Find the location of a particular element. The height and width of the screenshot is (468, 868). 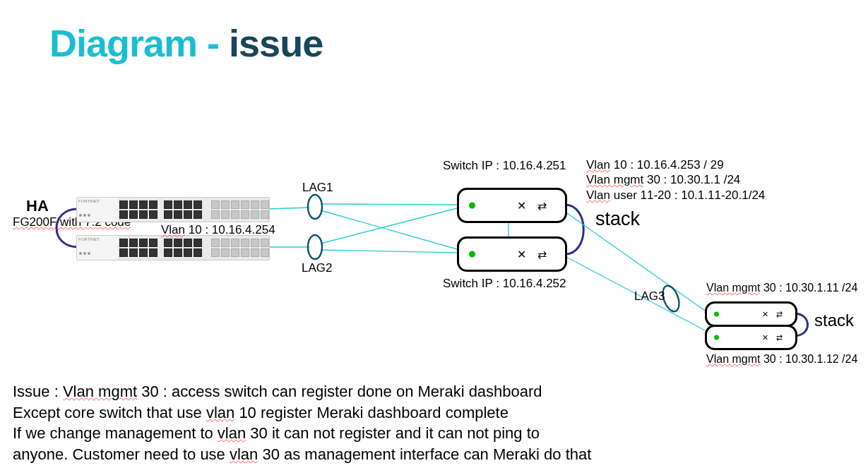

access-vlan-top-label: Vlan mgmt 30 : 10.30.1.11 /24 is located at coordinates (782, 288).